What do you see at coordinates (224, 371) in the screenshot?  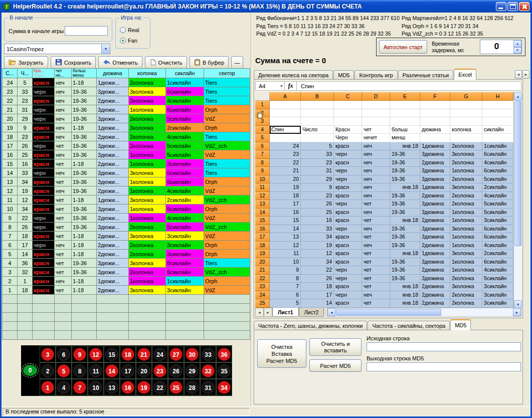 I see `roulette-number: 35` at bounding box center [224, 371].